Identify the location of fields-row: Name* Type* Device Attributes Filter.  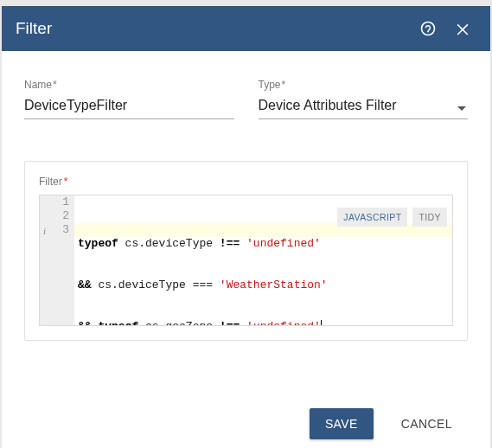
(246, 99).